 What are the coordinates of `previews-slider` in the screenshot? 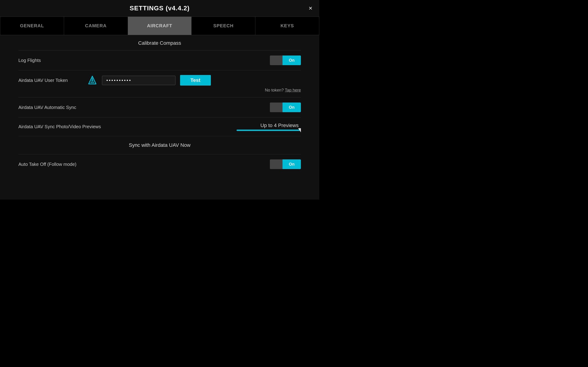 It's located at (269, 130).